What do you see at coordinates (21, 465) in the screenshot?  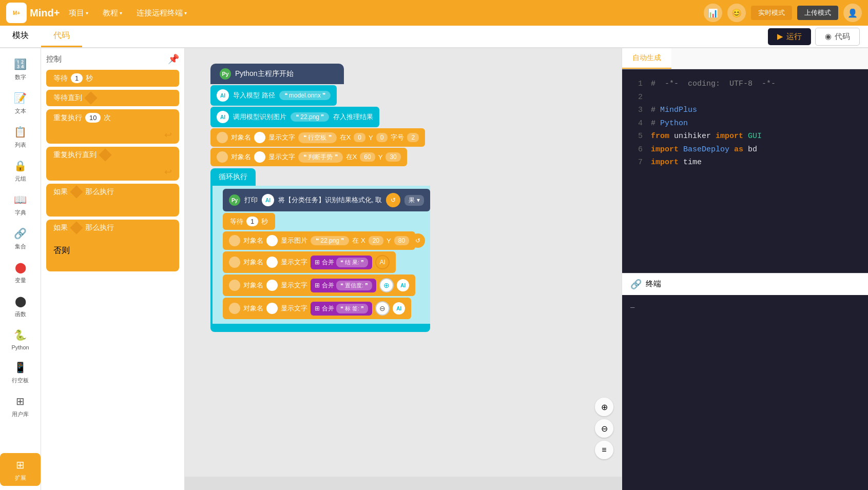 I see `expand-icon: ⊞` at bounding box center [21, 465].